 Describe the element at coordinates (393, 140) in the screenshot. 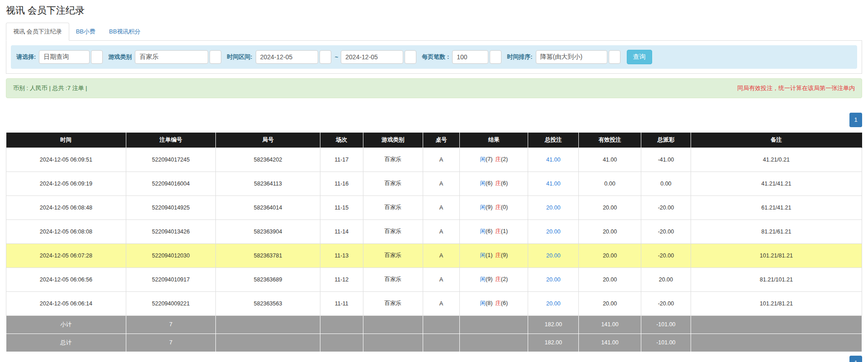

I see `header-game-type: 游戏类别` at that location.